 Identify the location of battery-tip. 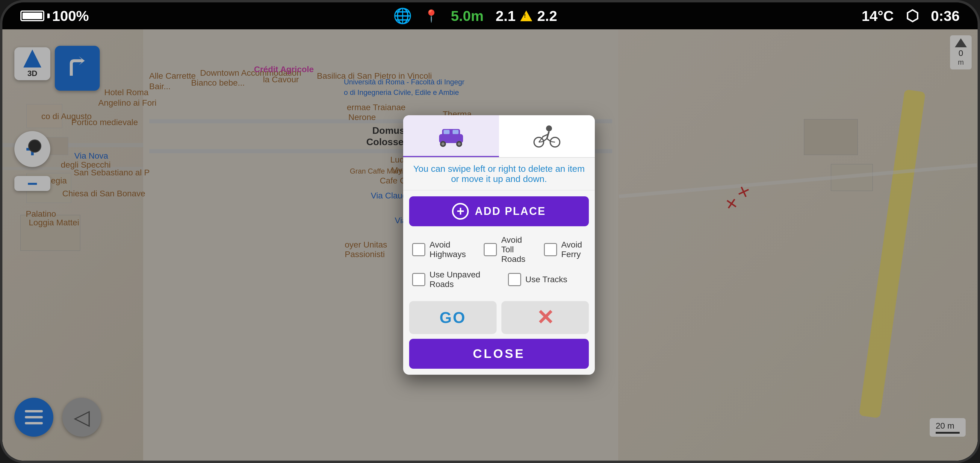
(49, 16).